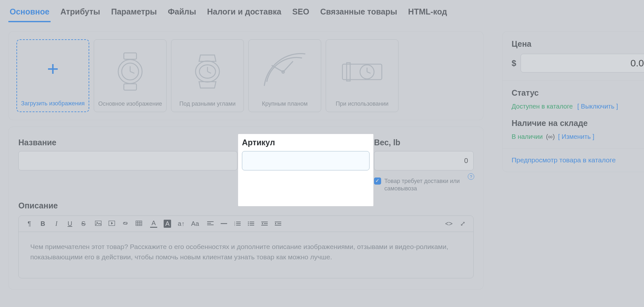  I want to click on italic-icon: I, so click(56, 224).